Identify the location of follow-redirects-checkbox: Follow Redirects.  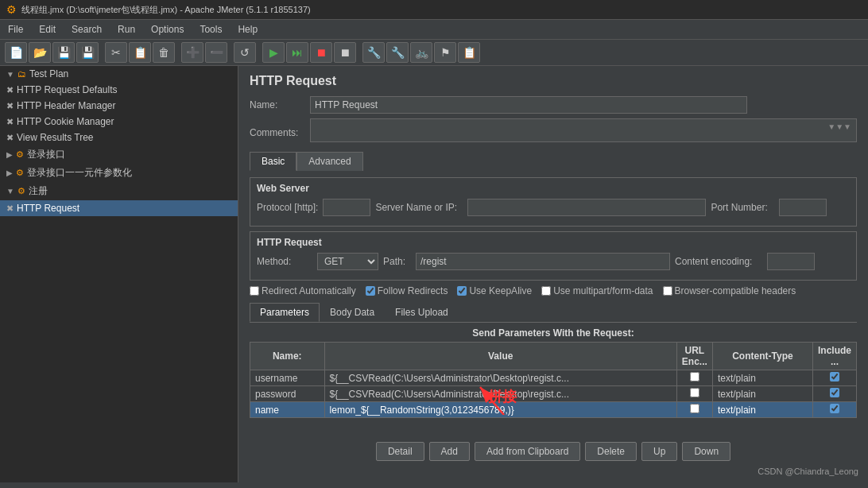
(407, 291).